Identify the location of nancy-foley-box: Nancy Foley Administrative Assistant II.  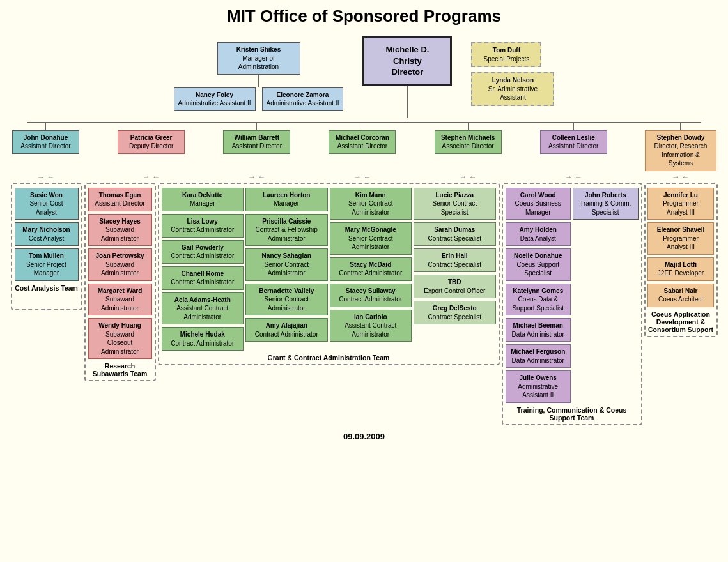
(215, 100).